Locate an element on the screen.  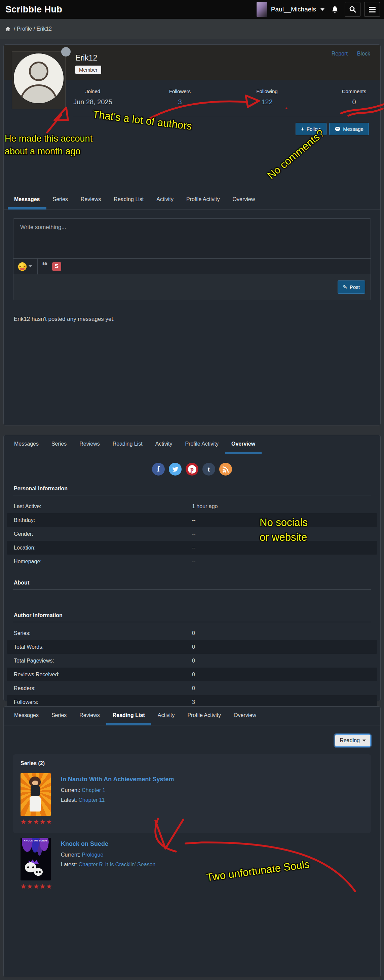
stat-value: Jun 28, 2025 is located at coordinates (93, 102).